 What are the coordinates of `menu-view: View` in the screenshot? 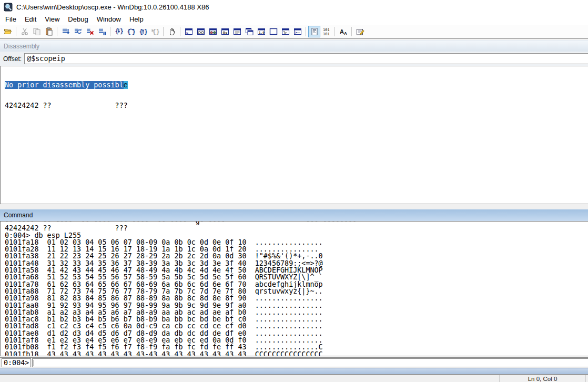 It's located at (52, 19).